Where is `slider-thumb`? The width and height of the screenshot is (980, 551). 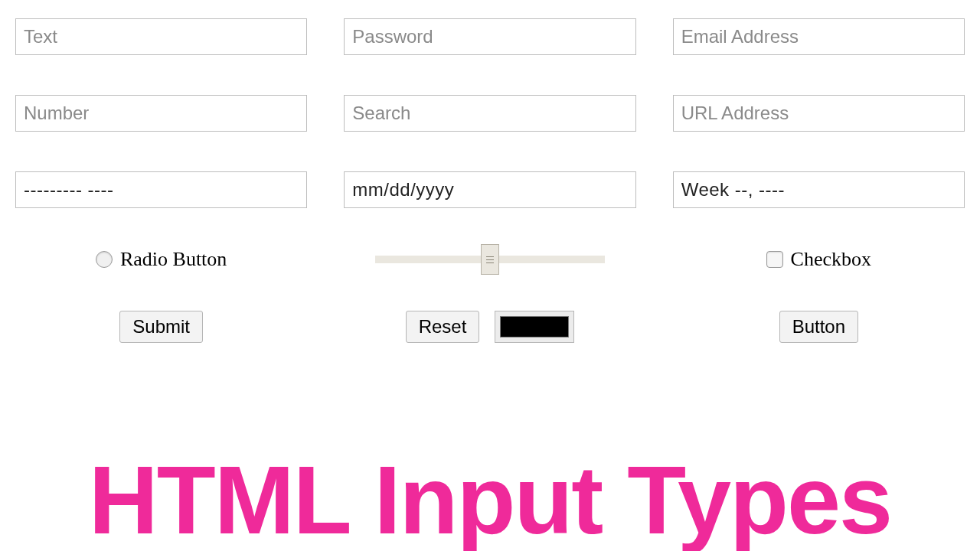
slider-thumb is located at coordinates (490, 259).